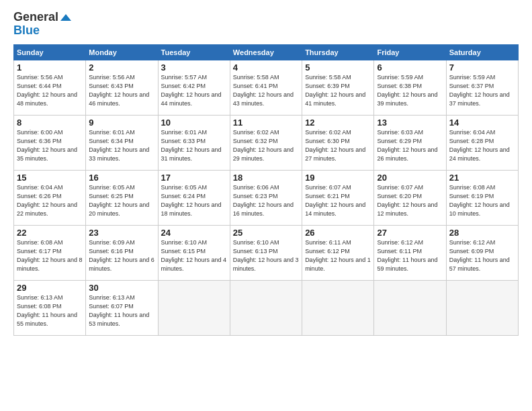 This screenshot has height=411, width=532. Describe the element at coordinates (266, 142) in the screenshot. I see `calendar-cell: 11 Sunrise: 6:02 AM Sunset: 6:32 PM Dayl…` at that location.